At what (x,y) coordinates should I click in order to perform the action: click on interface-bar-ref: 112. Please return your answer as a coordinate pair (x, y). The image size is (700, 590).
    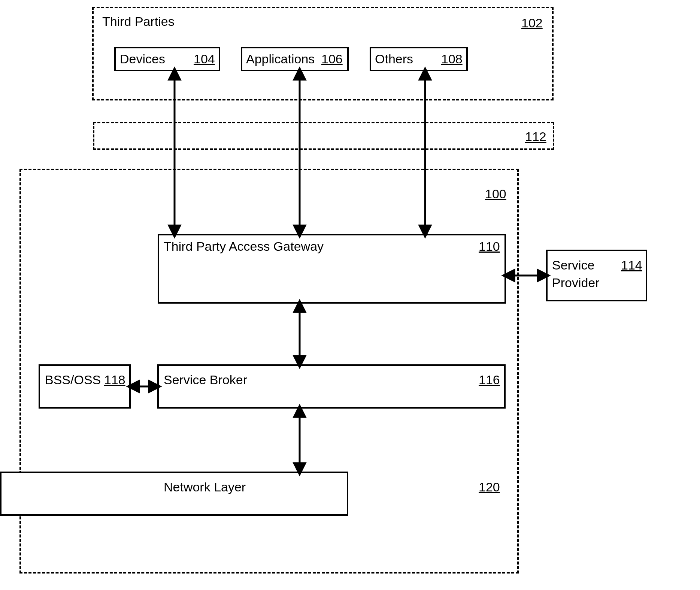
    Looking at the image, I should click on (536, 136).